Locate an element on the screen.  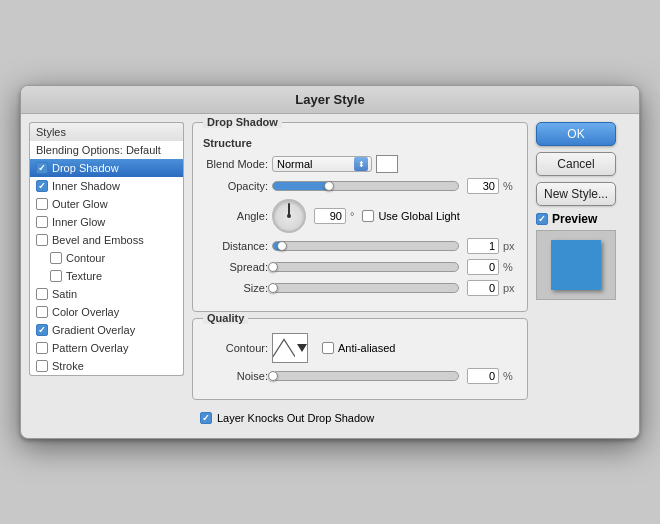
dialog-title: Layer Style is located at coordinates (330, 100).